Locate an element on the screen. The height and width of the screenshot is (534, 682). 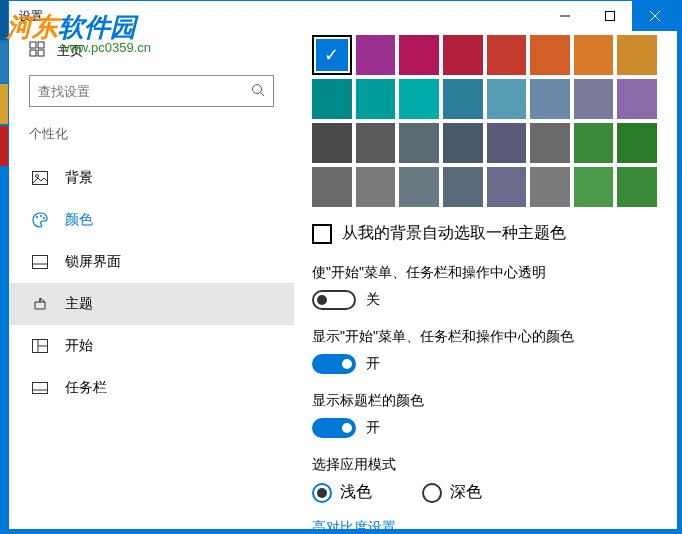
transparency-toggle is located at coordinates (334, 300).